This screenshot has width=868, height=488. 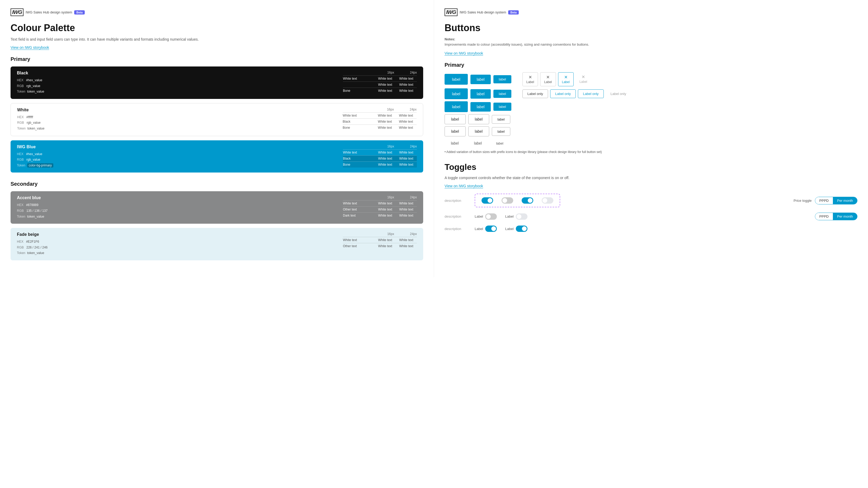 I want to click on btn-primary-md-2: label, so click(x=480, y=94).